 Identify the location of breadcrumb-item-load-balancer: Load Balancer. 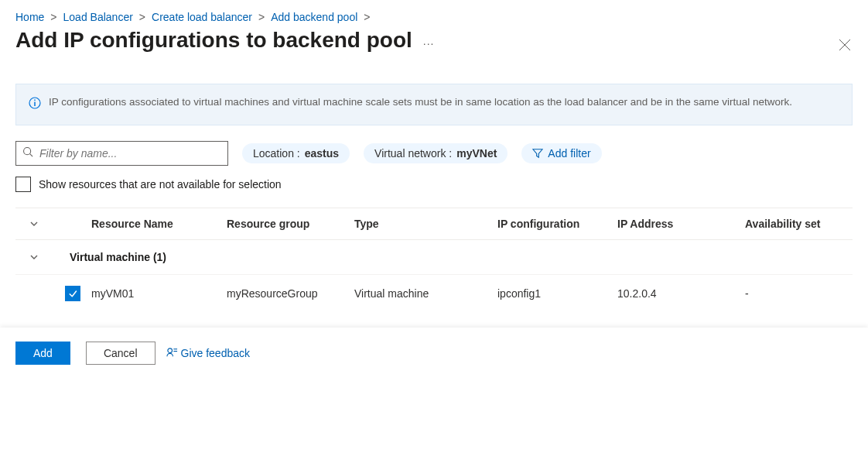
(98, 17).